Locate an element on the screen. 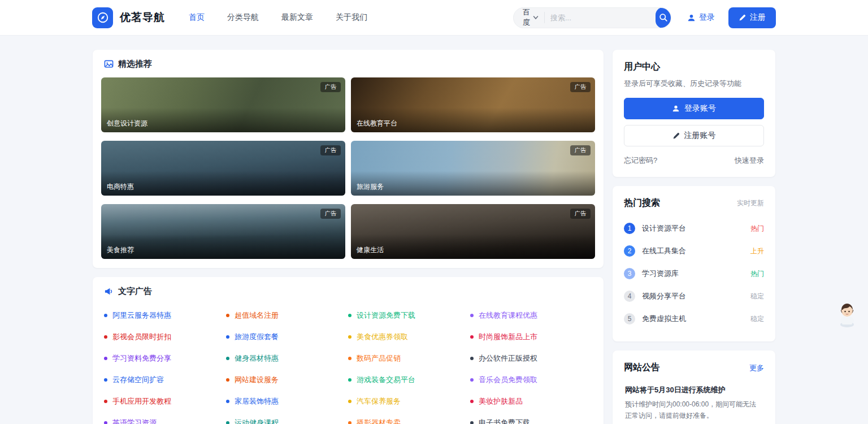 Image resolution: width=868 pixels, height=424 pixels. text-ad-link: 电子书免费下载 is located at coordinates (531, 418).